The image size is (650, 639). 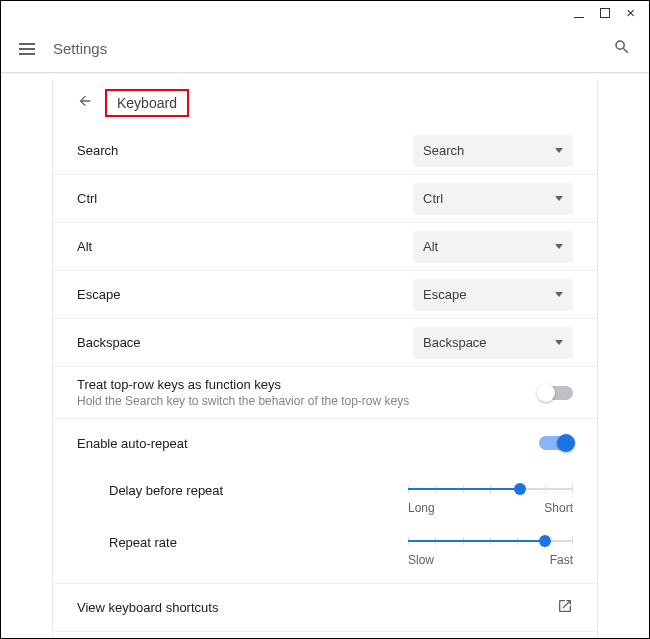 I want to click on open-in-new-icon, so click(x=565, y=608).